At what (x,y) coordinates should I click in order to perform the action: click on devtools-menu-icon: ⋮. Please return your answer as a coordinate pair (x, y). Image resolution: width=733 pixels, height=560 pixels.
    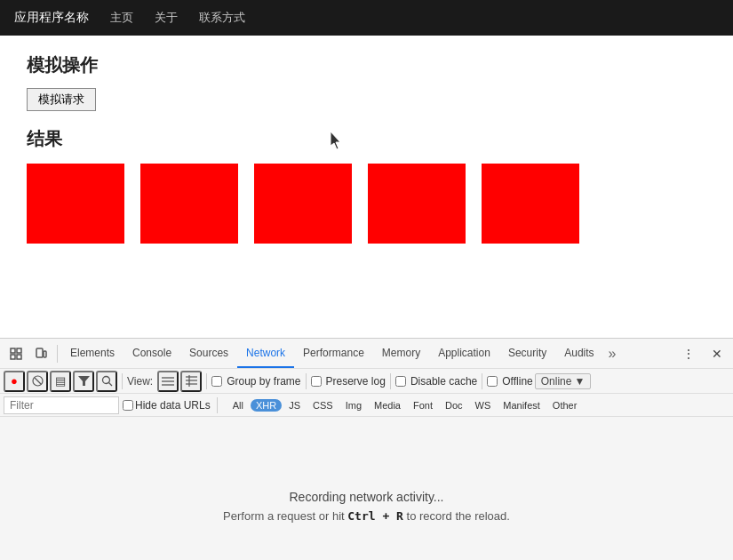
    Looking at the image, I should click on (689, 354).